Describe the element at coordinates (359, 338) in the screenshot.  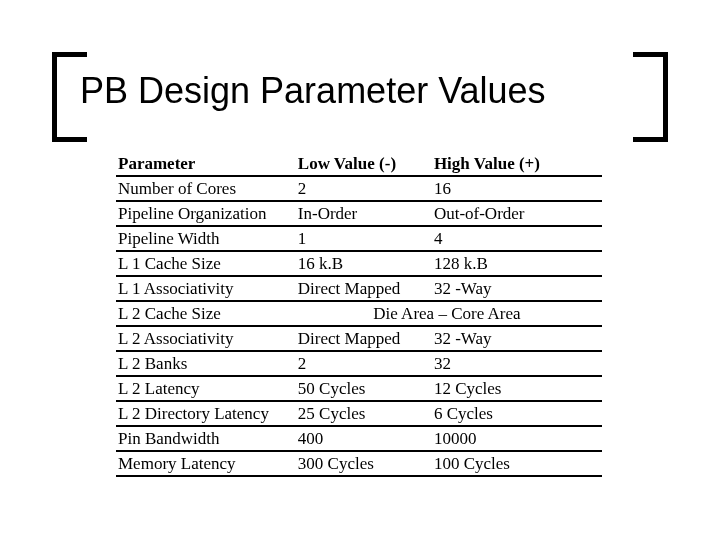
I see `table-row: L 2 AssociativityDirect Mapped32 -Way` at that location.